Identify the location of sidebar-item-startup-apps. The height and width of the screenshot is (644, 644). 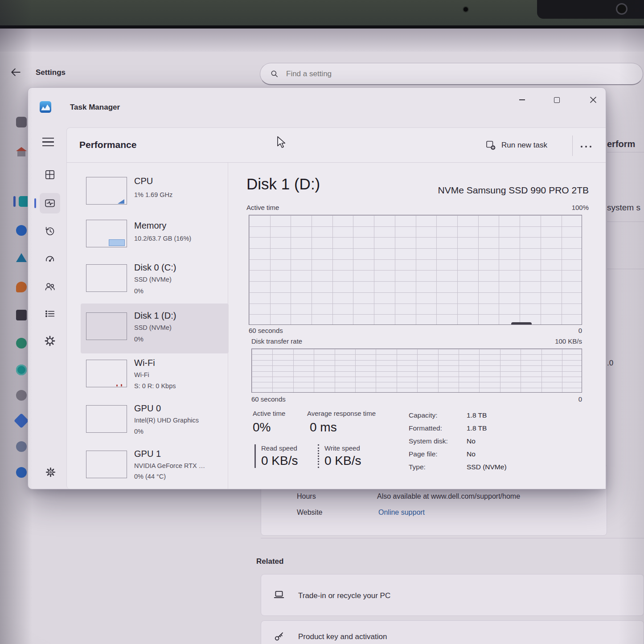
(50, 258).